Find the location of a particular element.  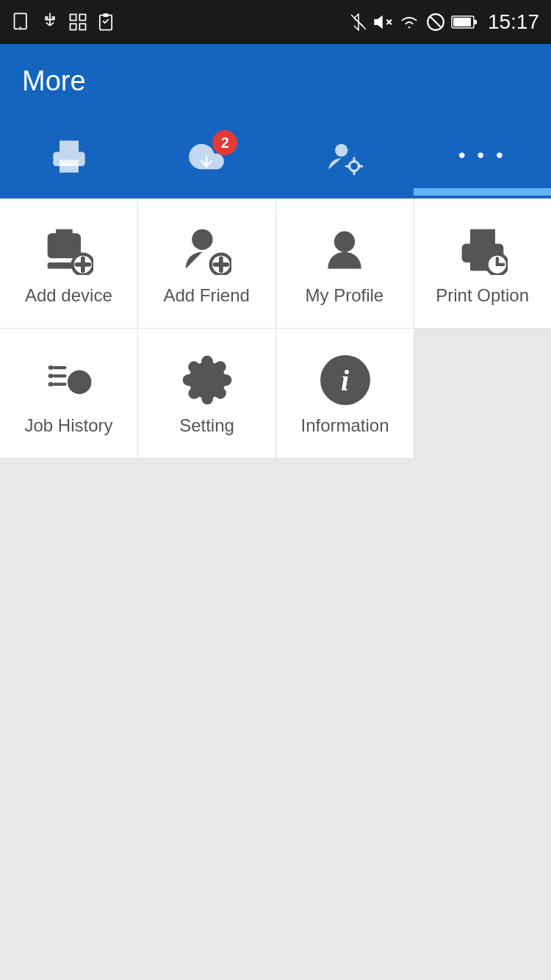

add-device-icon is located at coordinates (68, 250).